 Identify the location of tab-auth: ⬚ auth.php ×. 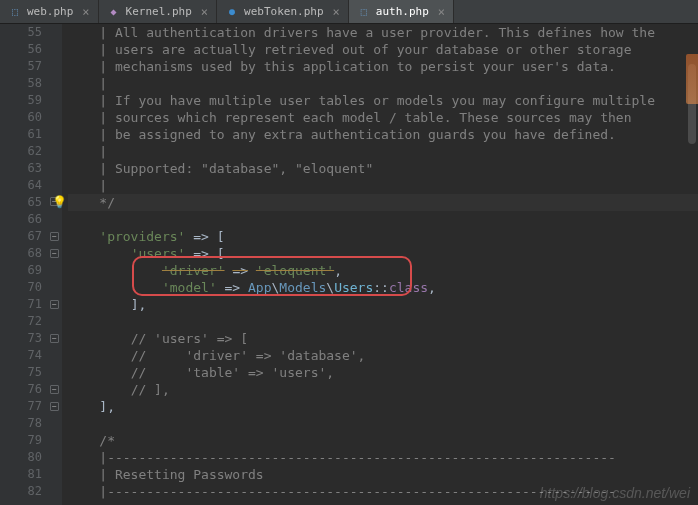
(402, 12).